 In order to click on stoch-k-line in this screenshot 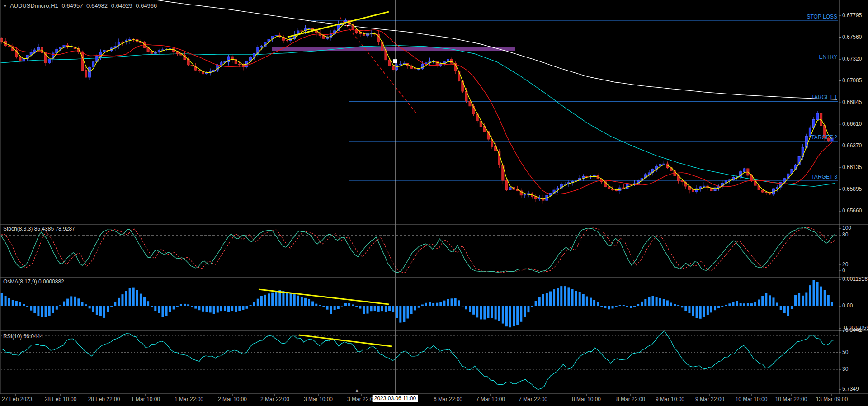, I will do `click(418, 250)`.